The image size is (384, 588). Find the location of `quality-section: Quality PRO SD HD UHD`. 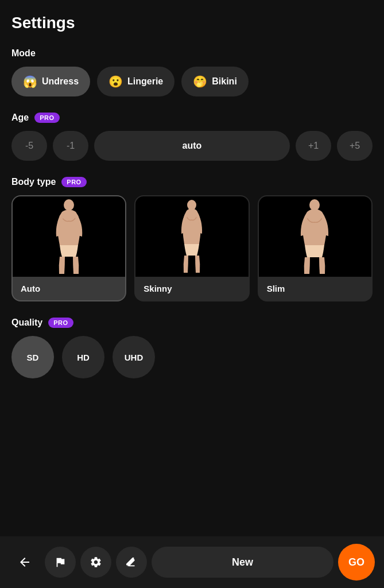

quality-section: Quality PRO SD HD UHD is located at coordinates (192, 348).